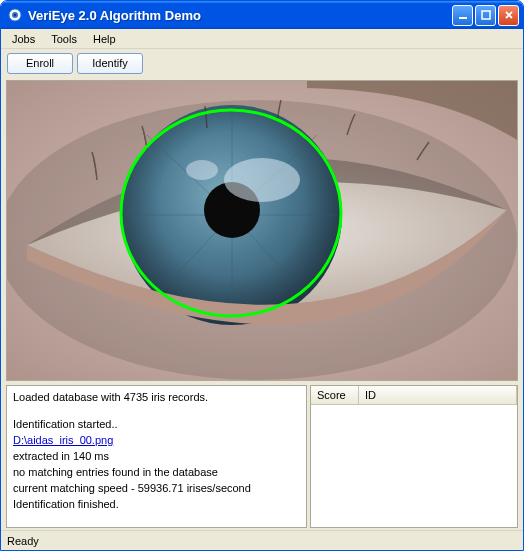  I want to click on minimize-button, so click(462, 16).